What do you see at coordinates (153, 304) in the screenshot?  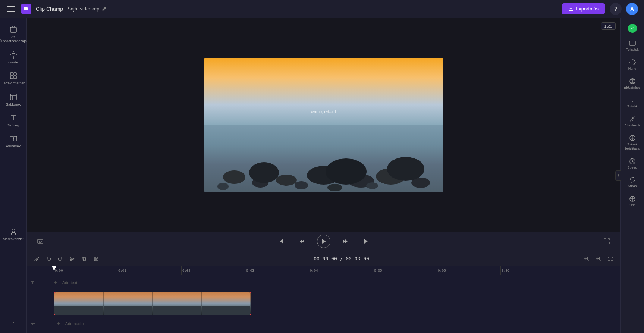 I see `video-clip` at bounding box center [153, 304].